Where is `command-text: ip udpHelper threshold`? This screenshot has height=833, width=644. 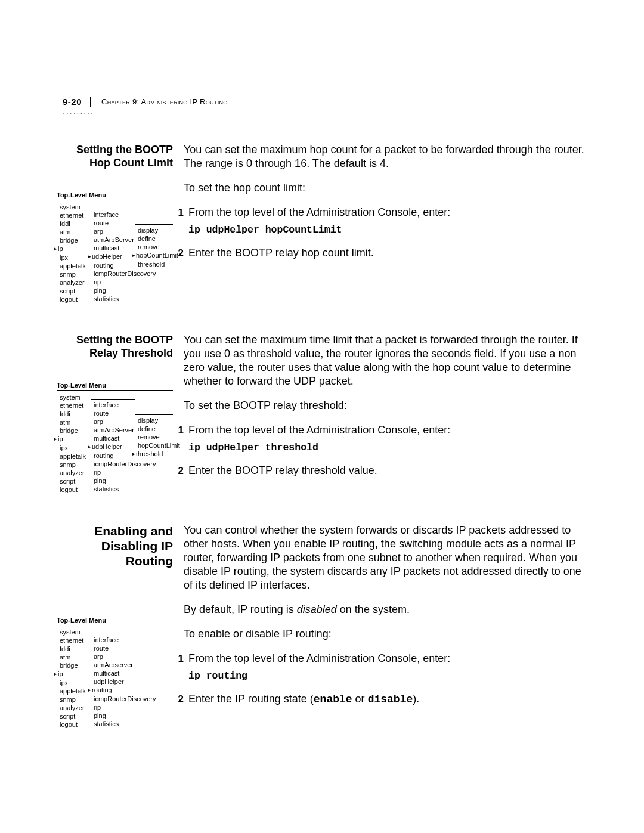
command-text: ip udpHelper threshold is located at coordinates (388, 447).